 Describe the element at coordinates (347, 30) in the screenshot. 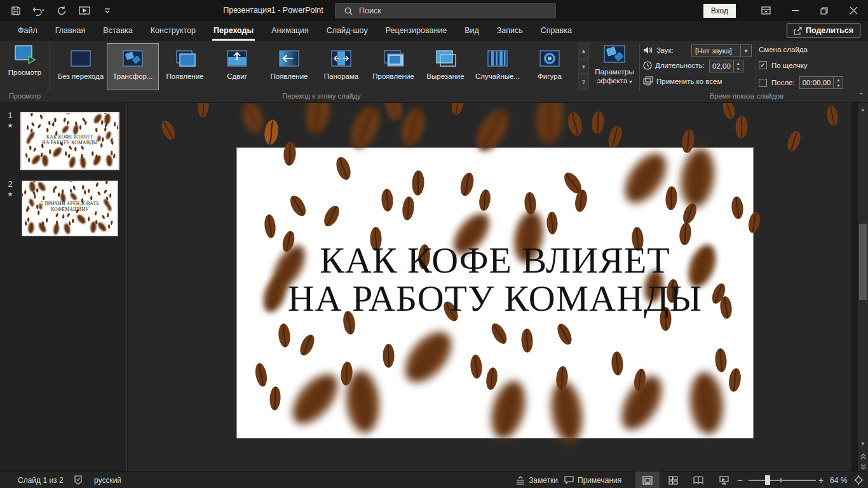

I see `tab-slideshow: Слайд-шоу` at that location.